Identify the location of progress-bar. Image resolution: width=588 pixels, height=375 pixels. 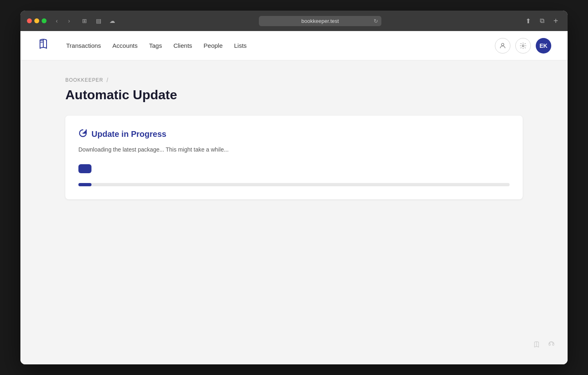
(85, 185).